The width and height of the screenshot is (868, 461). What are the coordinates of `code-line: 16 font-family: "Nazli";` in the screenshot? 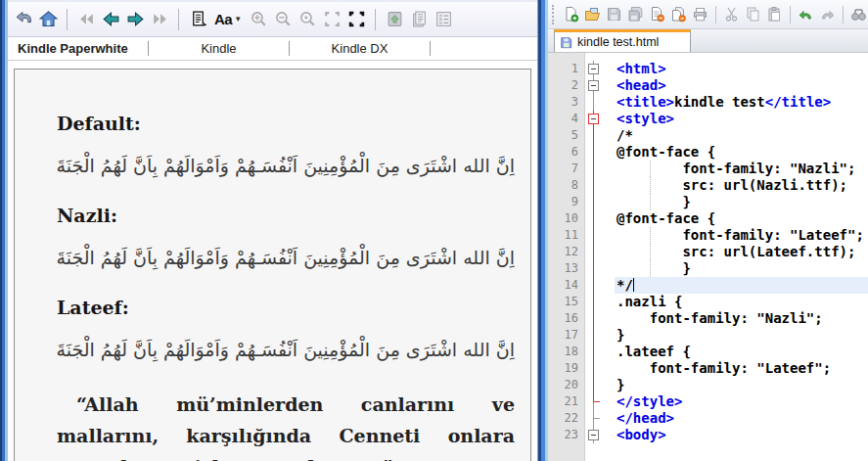 It's located at (708, 319).